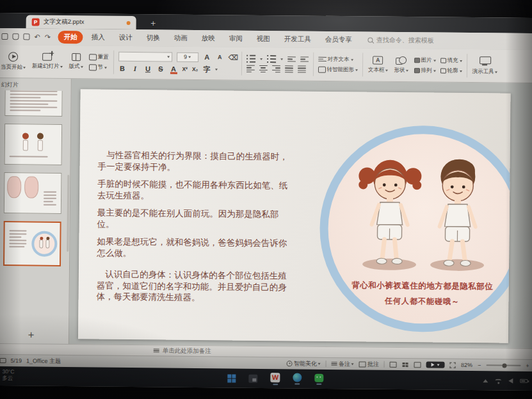  What do you see at coordinates (35, 334) in the screenshot?
I see `add-slide-button: ＋` at bounding box center [35, 334].